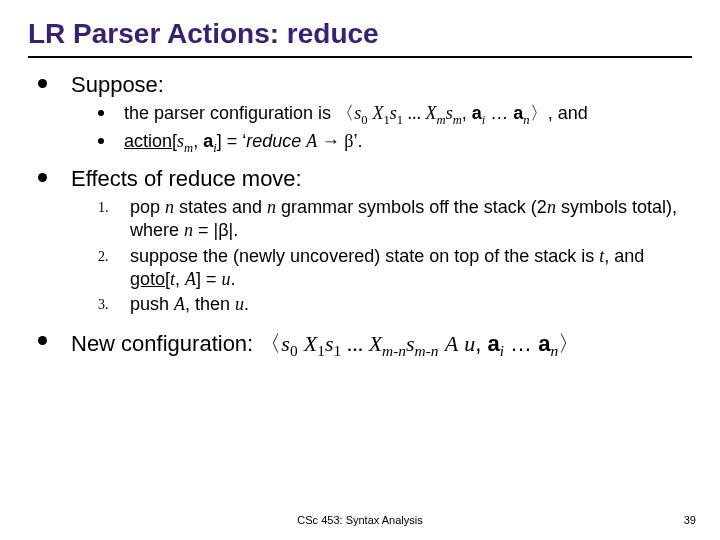  What do you see at coordinates (190, 304) in the screenshot?
I see `effects-line3: push A, then u.` at bounding box center [190, 304].